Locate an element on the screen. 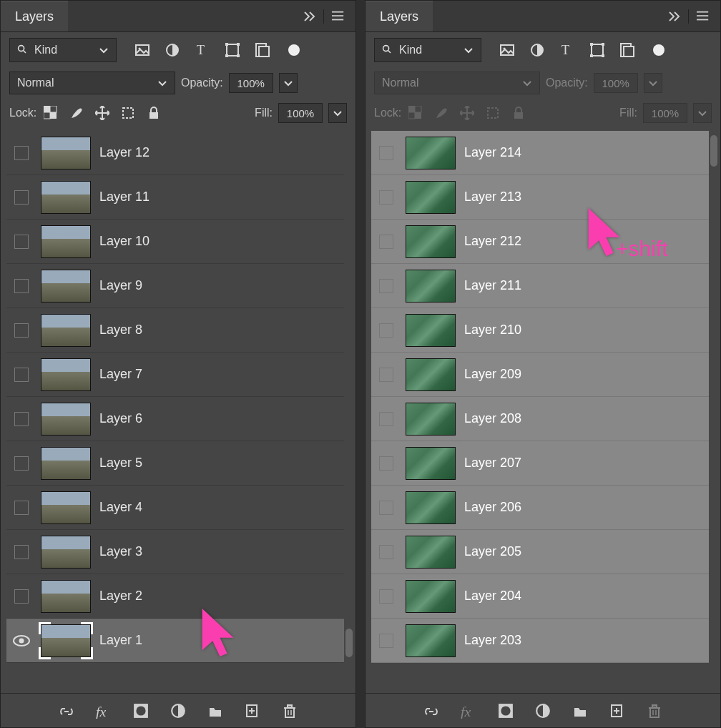 Image resolution: width=721 pixels, height=728 pixels. layer-name: Layer 5 is located at coordinates (220, 463).